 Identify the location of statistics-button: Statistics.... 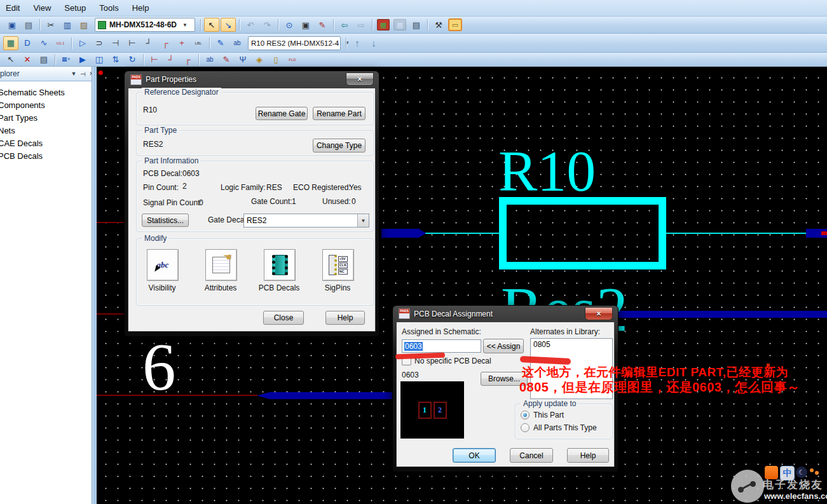
(165, 220).